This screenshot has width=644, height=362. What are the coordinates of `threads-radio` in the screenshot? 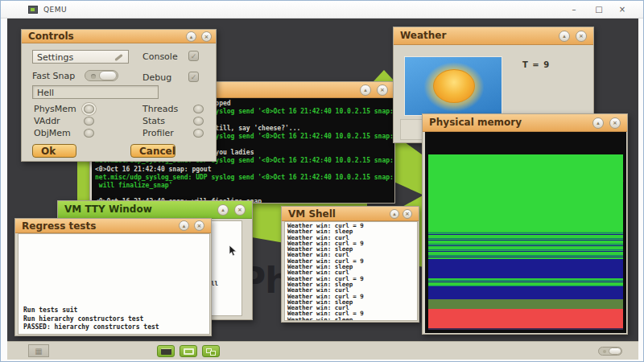 It's located at (198, 109).